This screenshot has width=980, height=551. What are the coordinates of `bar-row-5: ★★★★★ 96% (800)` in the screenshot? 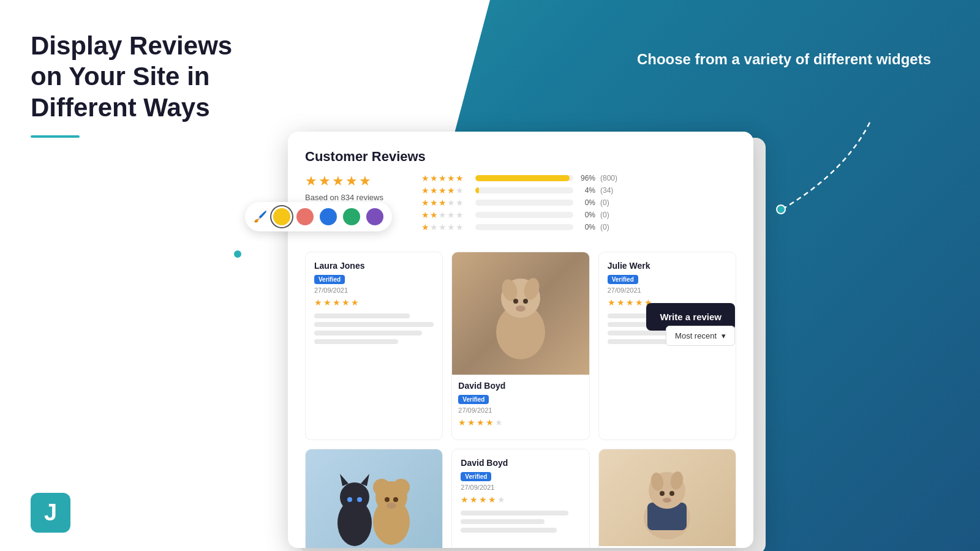 It's located at (579, 178).